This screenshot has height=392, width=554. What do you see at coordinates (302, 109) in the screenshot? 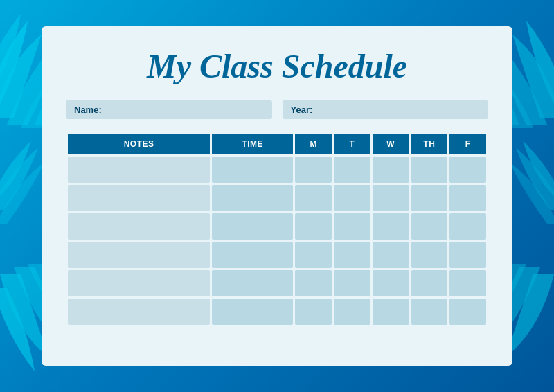
I see `year-label: Year:` at bounding box center [302, 109].